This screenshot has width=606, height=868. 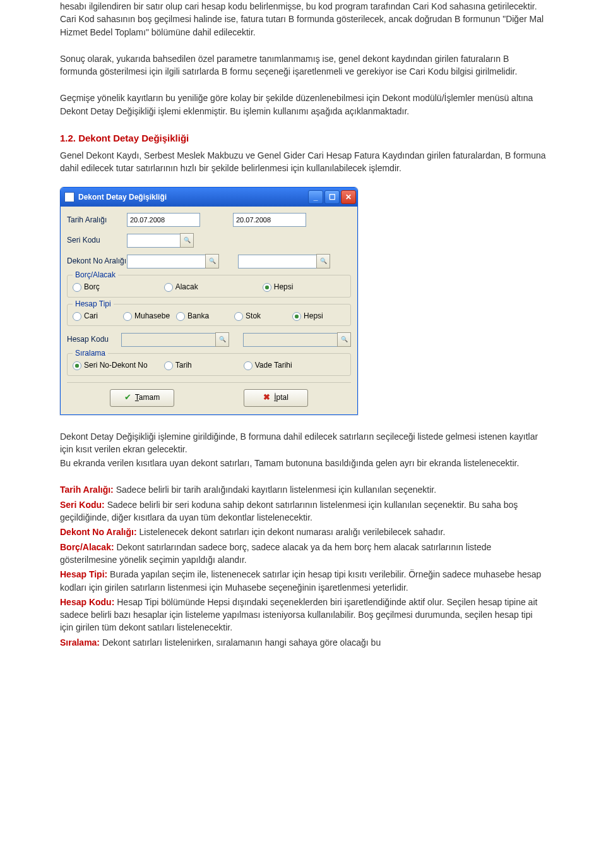 I want to click on radio-hepsi-ba: Hepsi, so click(x=278, y=287).